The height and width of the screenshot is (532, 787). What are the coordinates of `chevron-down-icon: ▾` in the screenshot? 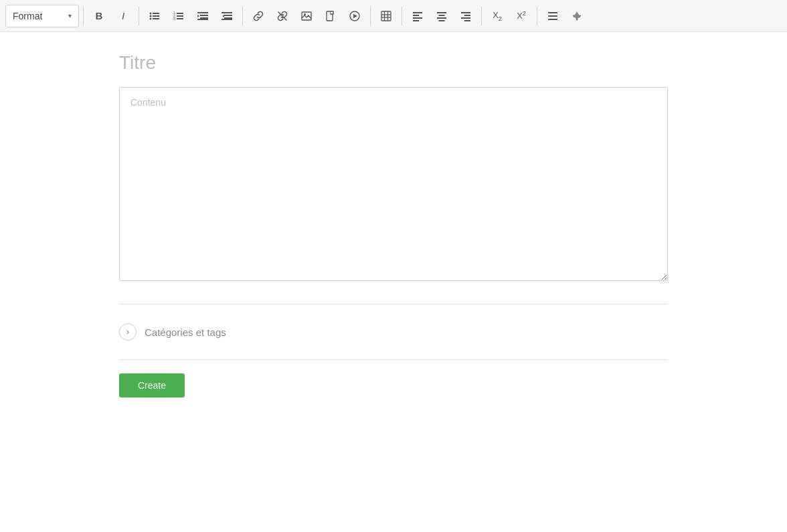 It's located at (70, 16).